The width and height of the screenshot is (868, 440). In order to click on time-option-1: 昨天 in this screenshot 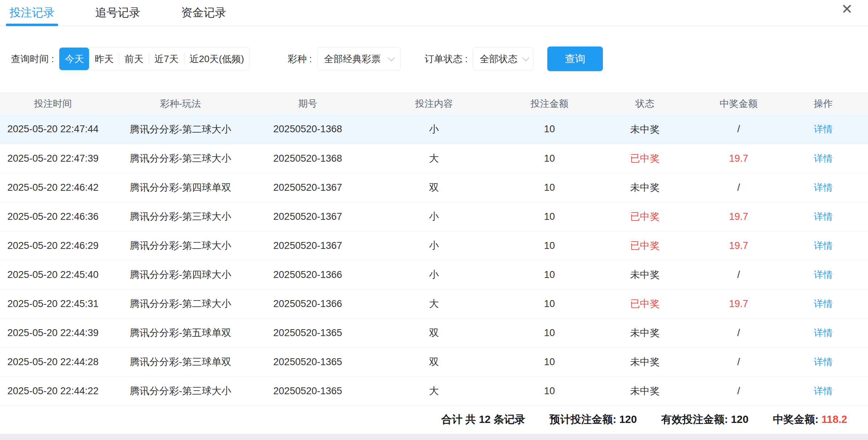, I will do `click(104, 59)`.